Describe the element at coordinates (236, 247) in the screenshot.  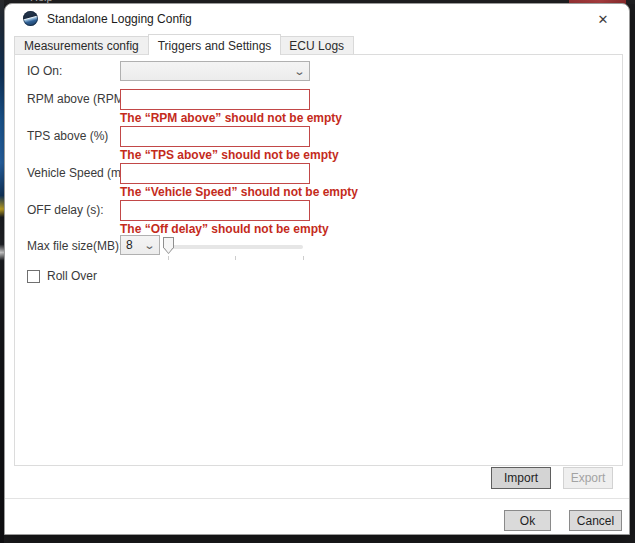
I see `slider-track` at that location.